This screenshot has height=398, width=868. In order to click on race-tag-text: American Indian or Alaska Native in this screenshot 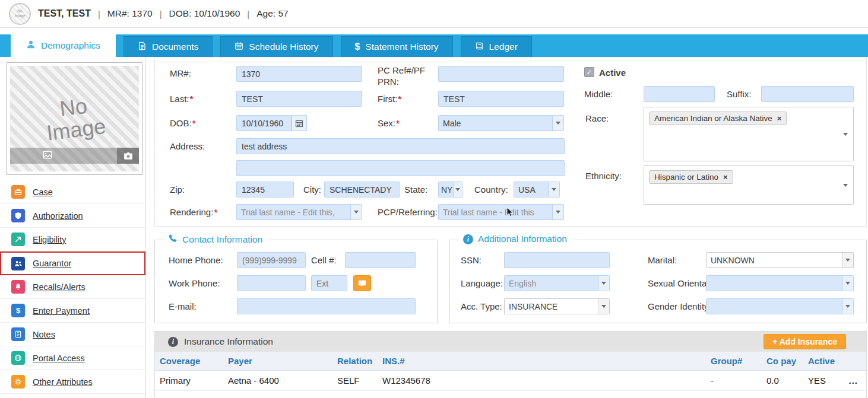, I will do `click(714, 119)`.